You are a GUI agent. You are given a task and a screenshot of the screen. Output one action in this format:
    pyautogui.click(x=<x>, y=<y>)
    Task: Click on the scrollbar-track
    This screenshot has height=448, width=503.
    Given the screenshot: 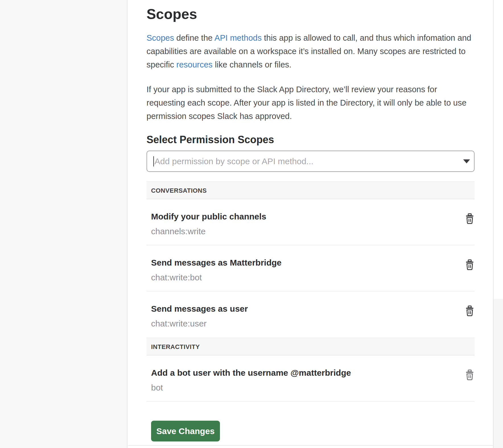 What is the action you would take?
    pyautogui.click(x=498, y=224)
    